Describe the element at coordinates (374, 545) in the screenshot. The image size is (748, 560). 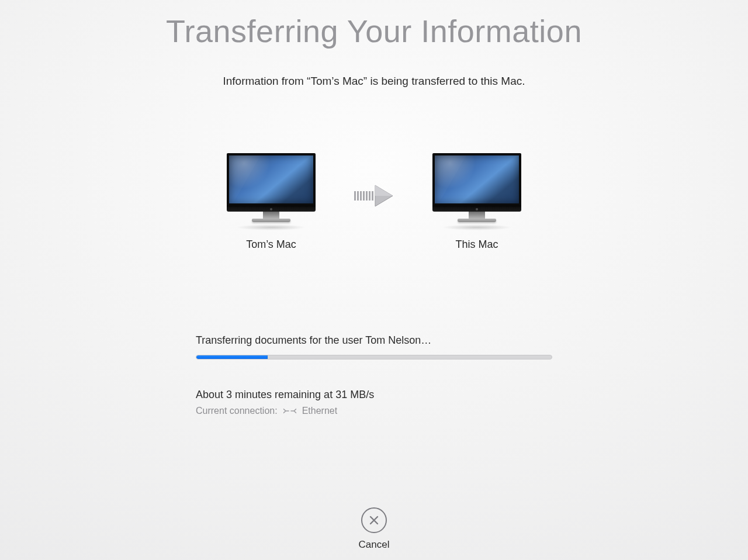
I see `cancel-label: Cancel` at that location.